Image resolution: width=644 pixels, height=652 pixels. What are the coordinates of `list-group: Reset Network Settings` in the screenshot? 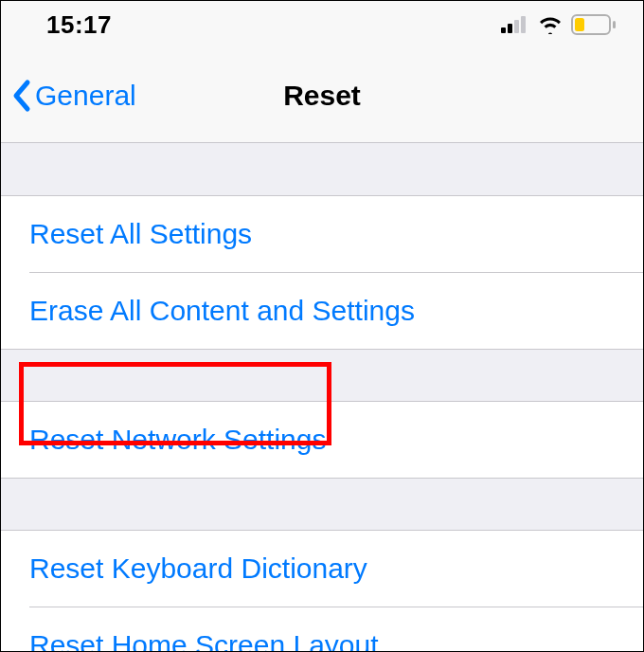 It's located at (322, 440).